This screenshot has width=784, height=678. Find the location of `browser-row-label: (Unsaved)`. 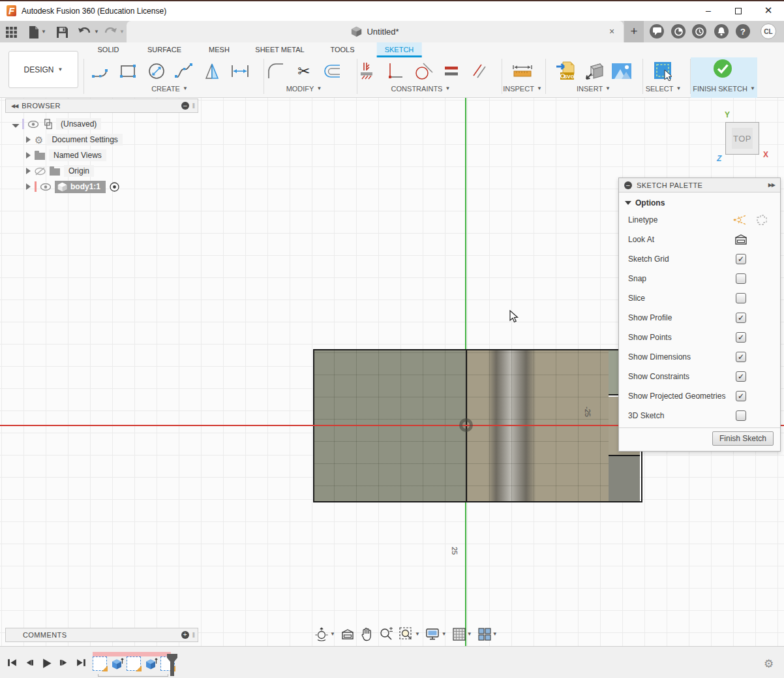

browser-row-label: (Unsaved) is located at coordinates (78, 124).